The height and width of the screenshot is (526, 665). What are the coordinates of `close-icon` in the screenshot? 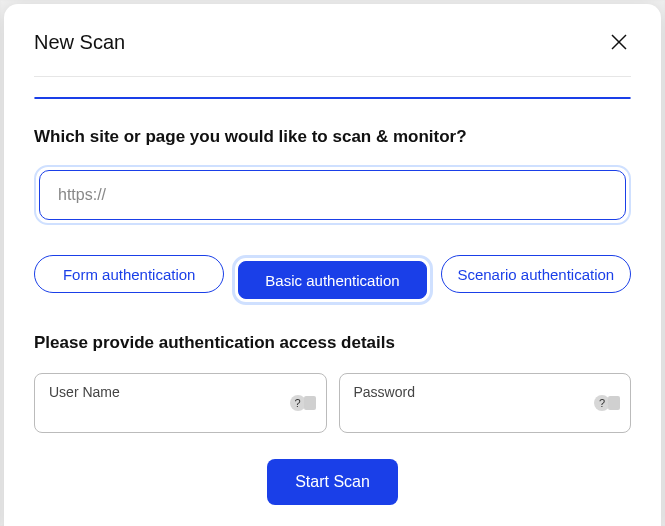 It's located at (619, 42).